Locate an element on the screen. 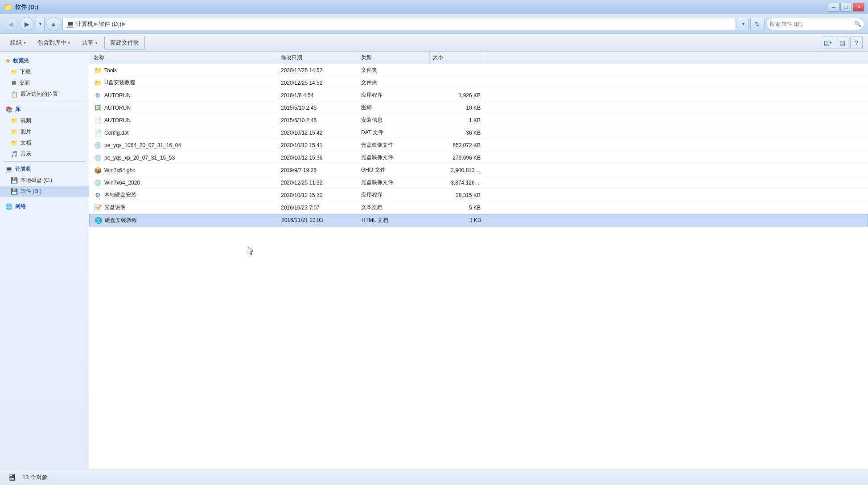  sidebar-item-music: 🎵 音乐 is located at coordinates (45, 154).